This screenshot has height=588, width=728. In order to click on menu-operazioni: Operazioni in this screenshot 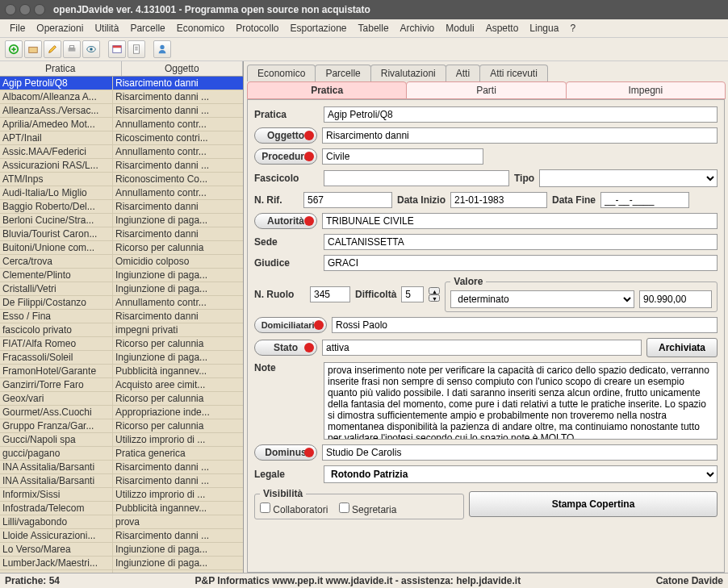, I will do `click(60, 28)`.